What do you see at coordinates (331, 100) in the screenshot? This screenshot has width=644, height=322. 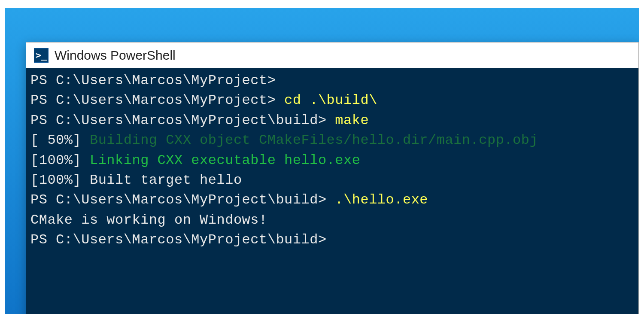 I see `console-text-yellow: cd .\build\` at bounding box center [331, 100].